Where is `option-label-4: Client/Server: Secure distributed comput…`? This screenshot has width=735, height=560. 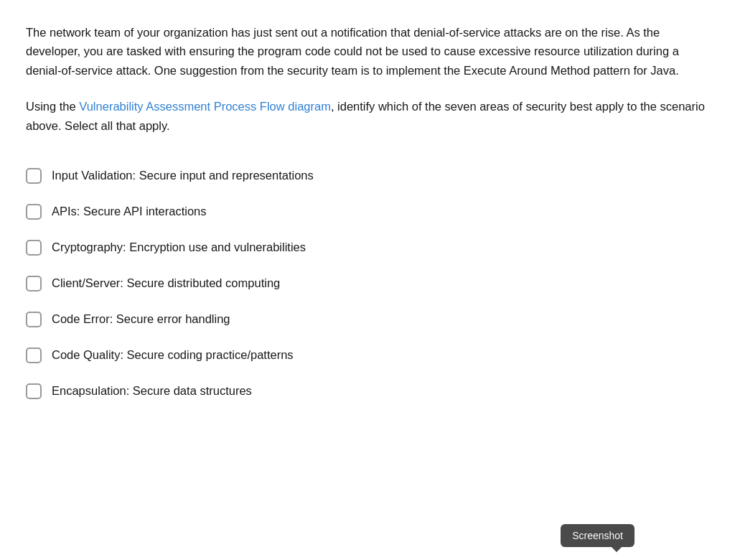 option-label-4: Client/Server: Secure distributed comput… is located at coordinates (166, 283).